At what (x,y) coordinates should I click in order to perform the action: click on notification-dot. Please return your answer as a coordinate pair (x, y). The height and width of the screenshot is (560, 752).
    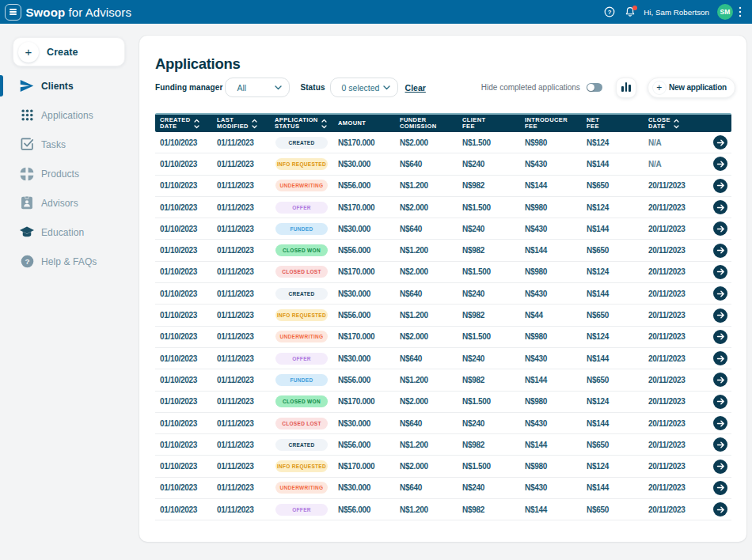
    Looking at the image, I should click on (635, 8).